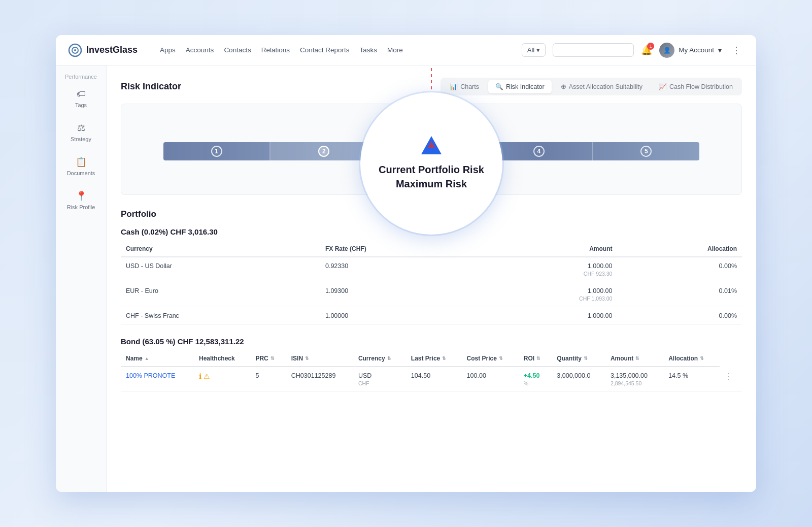  Describe the element at coordinates (633, 50) in the screenshot. I see `nav-right: All ▾ 🔔 1 👤 My Account ▾ ⋮` at that location.